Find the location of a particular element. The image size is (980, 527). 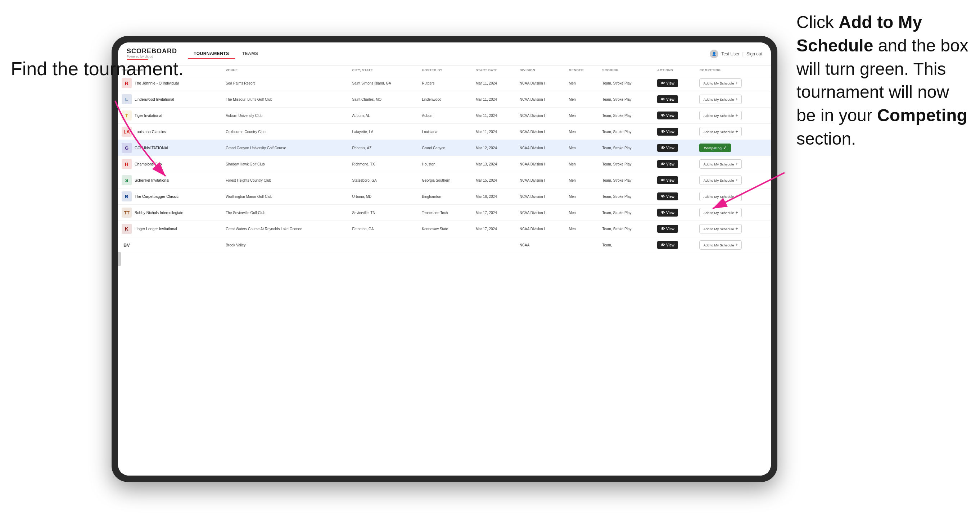

competing-button: Competing ✓ is located at coordinates (715, 148).